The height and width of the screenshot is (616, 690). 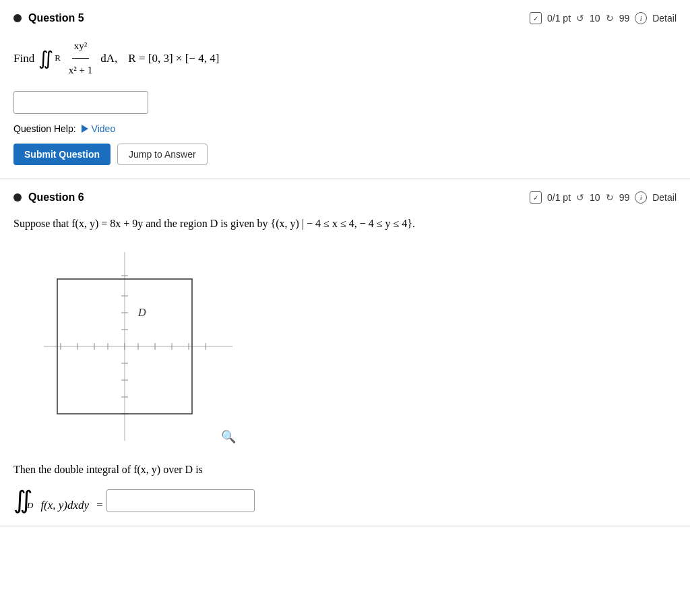 I want to click on undo-icon: ↺, so click(x=580, y=18).